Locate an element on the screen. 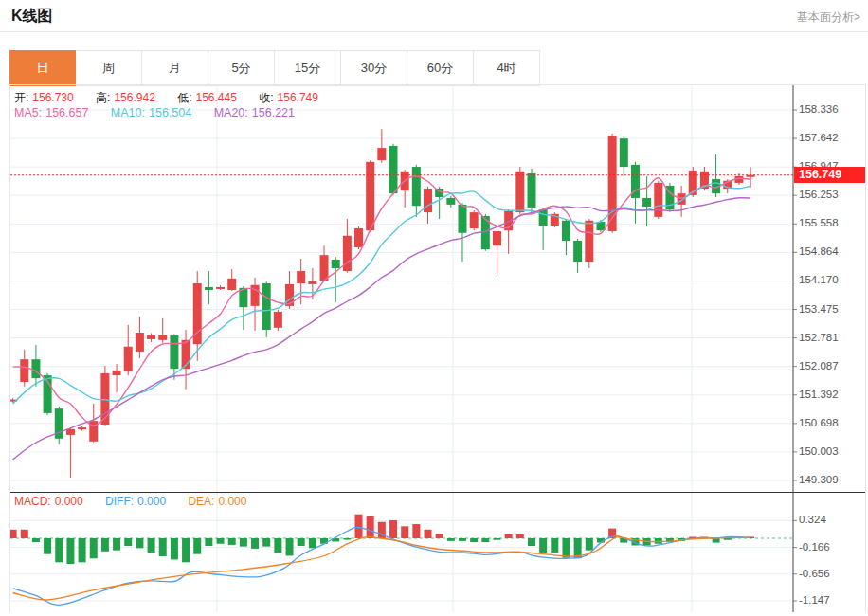  dea-line is located at coordinates (383, 569).